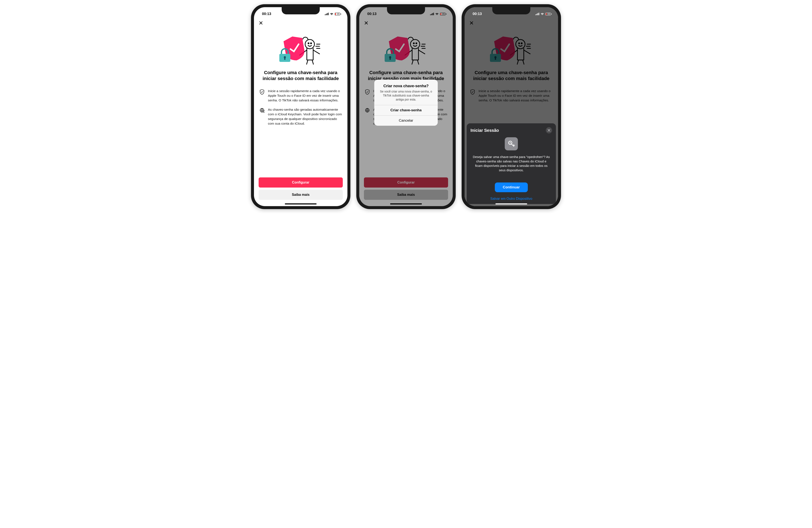 The image size is (812, 528). I want to click on globe-sync-icon, so click(262, 117).